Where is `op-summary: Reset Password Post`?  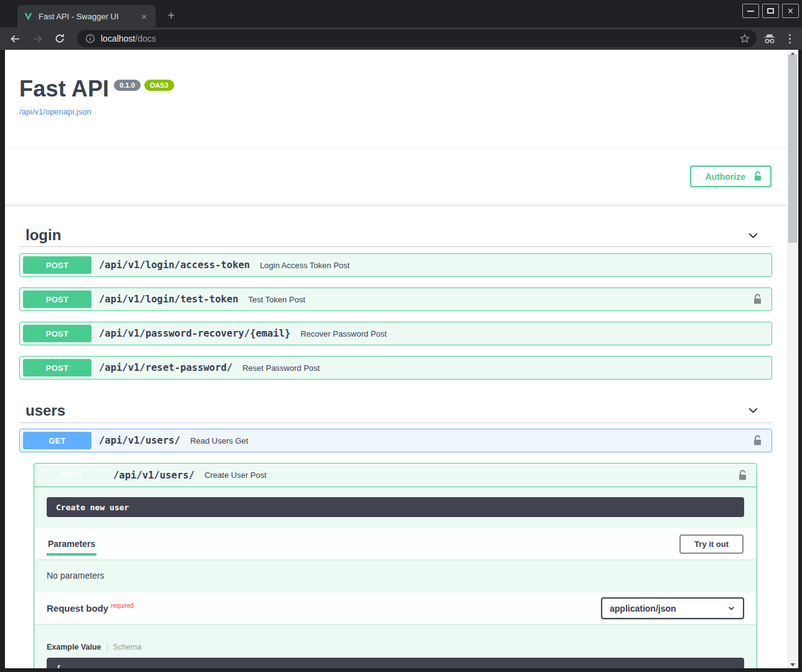
op-summary: Reset Password Post is located at coordinates (503, 368).